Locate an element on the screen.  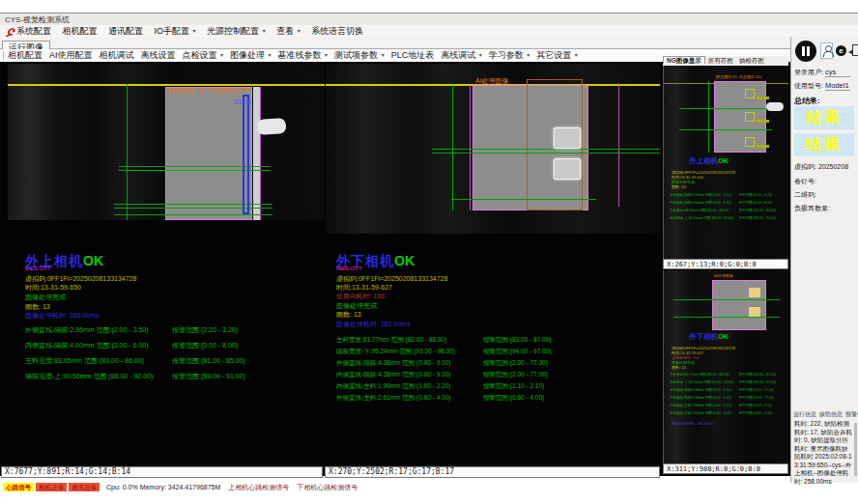
alarm-range: 报警范围:(2.00 - 77.00) is located at coordinates (757, 390).